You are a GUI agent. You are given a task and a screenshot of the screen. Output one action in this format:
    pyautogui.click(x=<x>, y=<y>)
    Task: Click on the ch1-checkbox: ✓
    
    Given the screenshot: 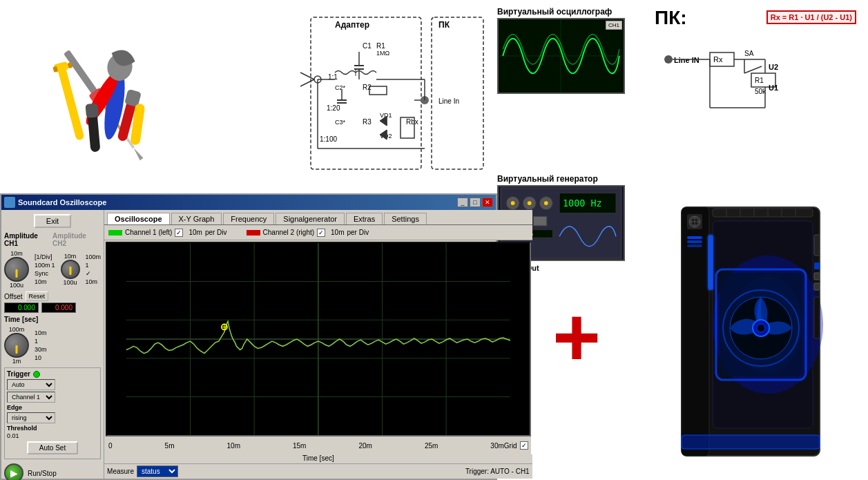 What is the action you would take?
    pyautogui.click(x=179, y=233)
    